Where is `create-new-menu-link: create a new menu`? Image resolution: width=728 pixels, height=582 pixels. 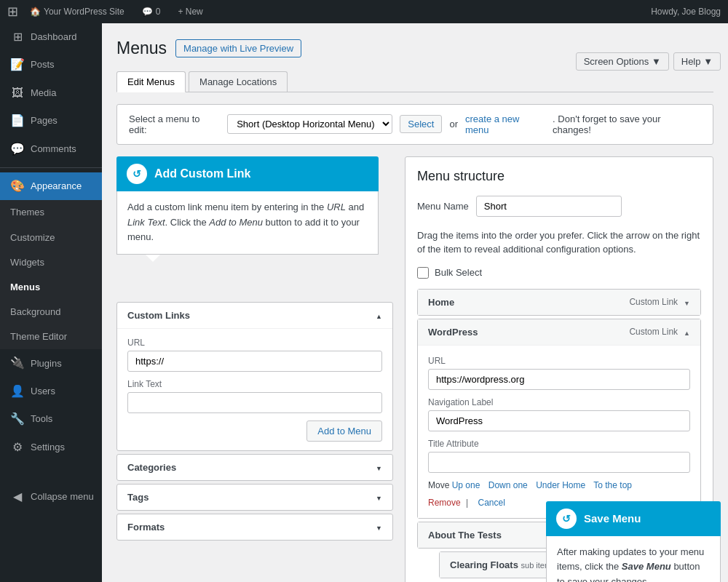
create-new-menu-link: create a new menu is located at coordinates (505, 124).